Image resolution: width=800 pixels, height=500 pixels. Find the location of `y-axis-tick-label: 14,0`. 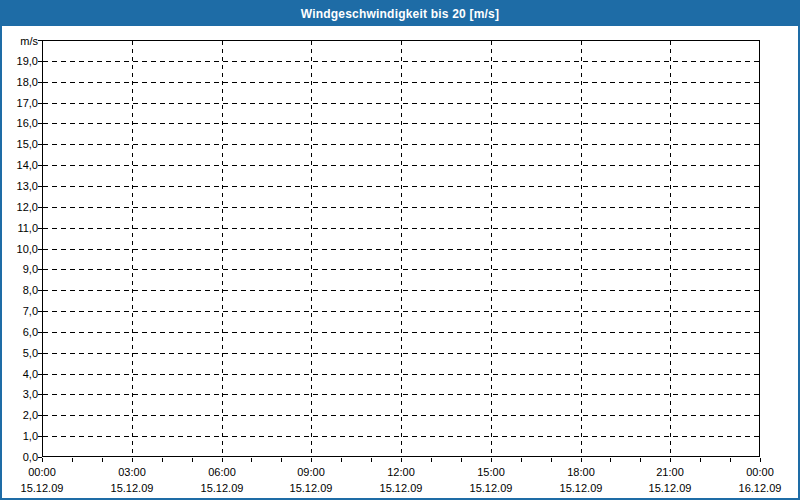

y-axis-tick-label: 14,0 is located at coordinates (20, 165).